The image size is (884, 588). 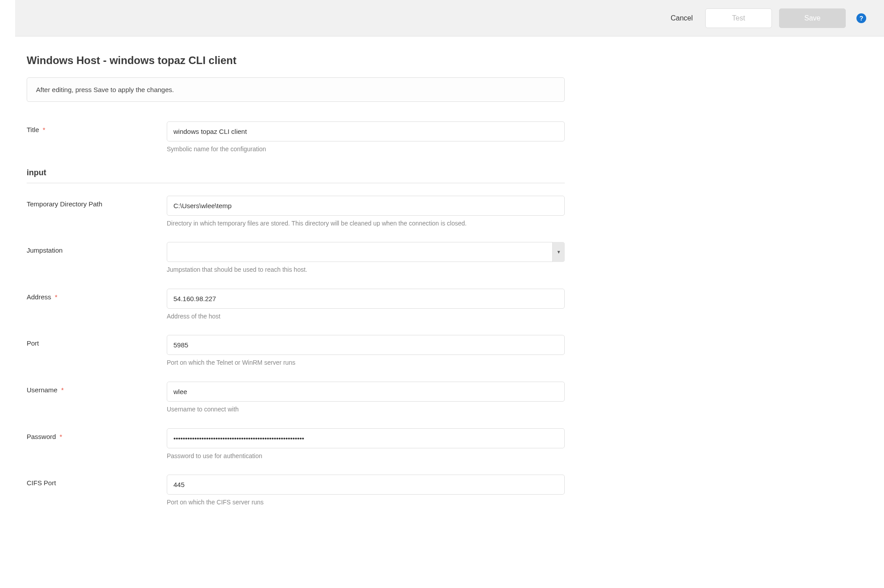 What do you see at coordinates (366, 391) in the screenshot?
I see `username-input` at bounding box center [366, 391].